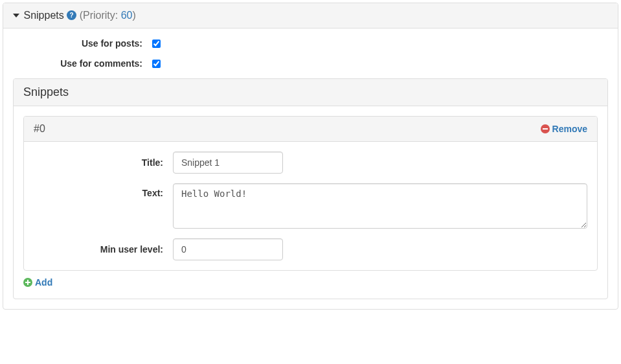  I want to click on use-for-comments-group: Use for comments:, so click(311, 63).